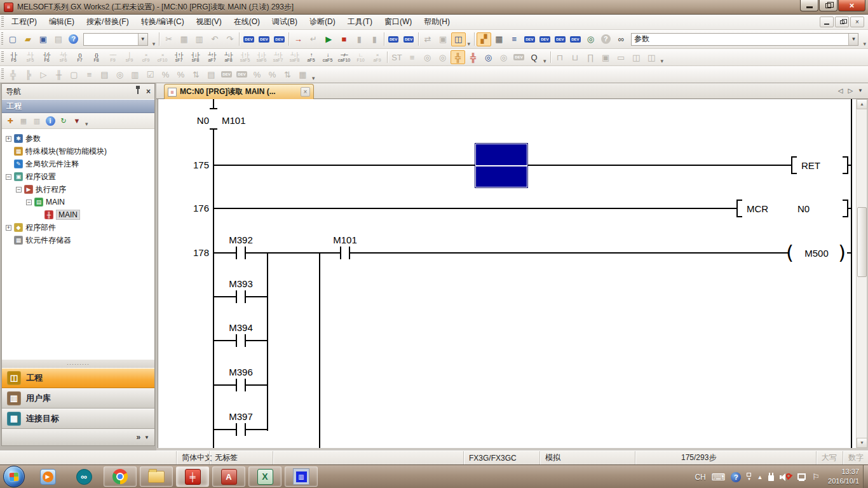 This screenshot has height=488, width=868. What do you see at coordinates (78, 189) in the screenshot?
I see `tree-item-execution-program: − ▶ 执行程序` at bounding box center [78, 189].